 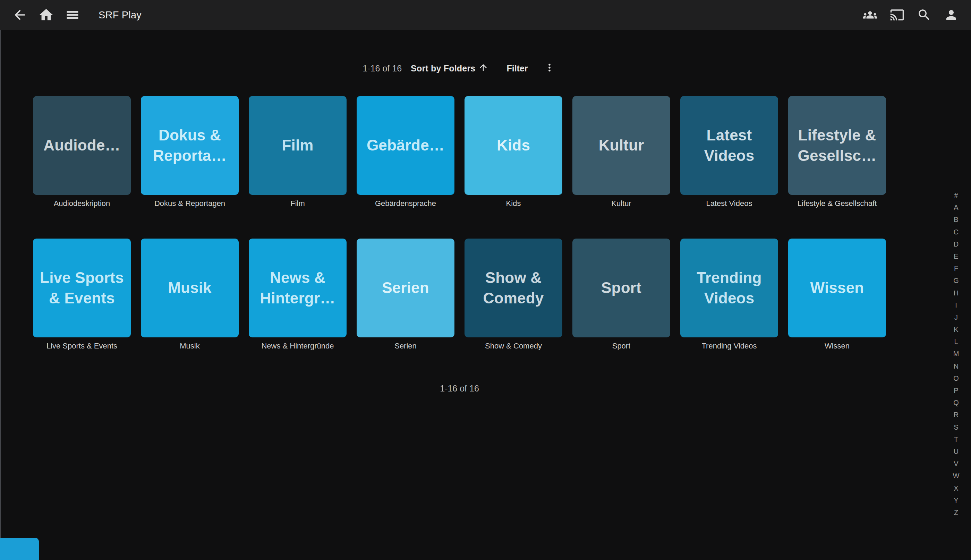 What do you see at coordinates (956, 366) in the screenshot?
I see `alpha-picker-letter: N` at bounding box center [956, 366].